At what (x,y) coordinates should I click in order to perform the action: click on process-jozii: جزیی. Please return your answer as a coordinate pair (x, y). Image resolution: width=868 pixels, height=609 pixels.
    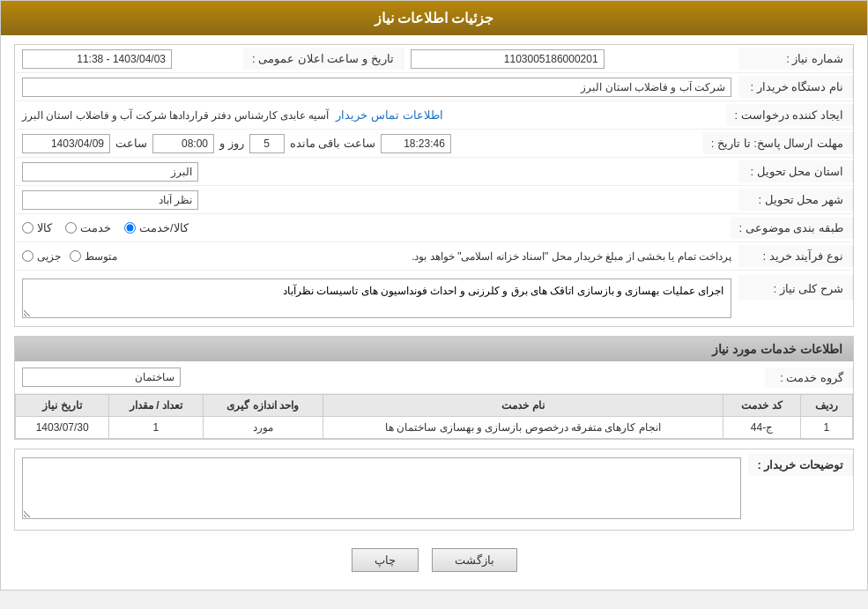
    Looking at the image, I should click on (41, 256).